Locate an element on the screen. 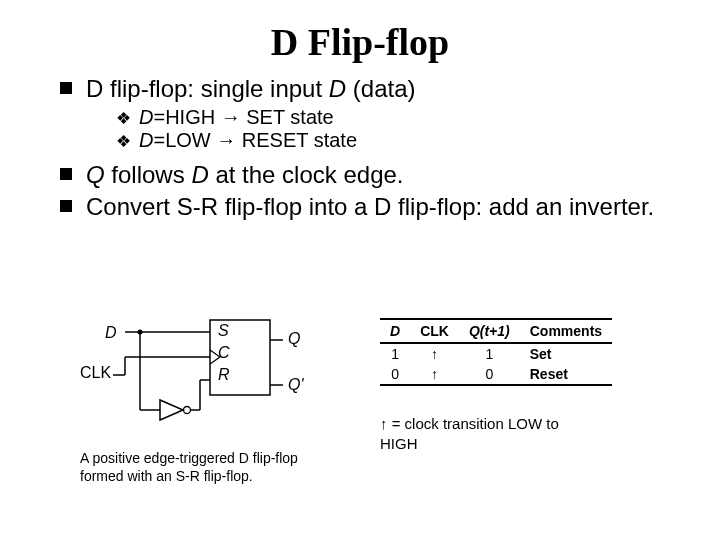  diagram-caption: A positive edge-triggered D flip-flop fo… is located at coordinates (210, 468).